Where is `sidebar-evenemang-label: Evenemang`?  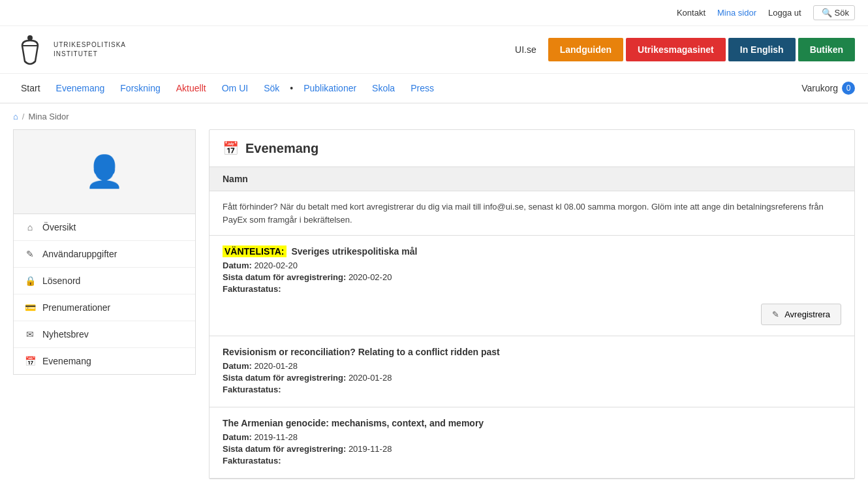 sidebar-evenemang-label: Evenemang is located at coordinates (67, 361).